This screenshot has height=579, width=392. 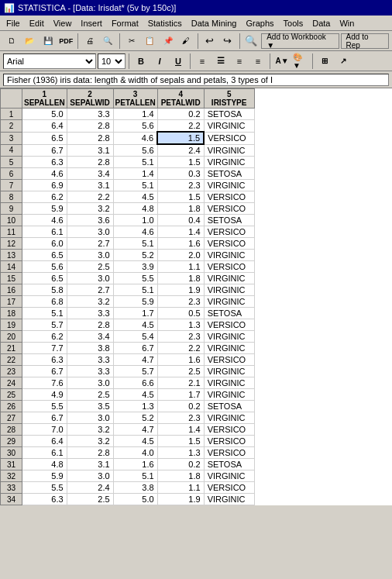 I want to click on copy-btn: 📋, so click(x=149, y=41).